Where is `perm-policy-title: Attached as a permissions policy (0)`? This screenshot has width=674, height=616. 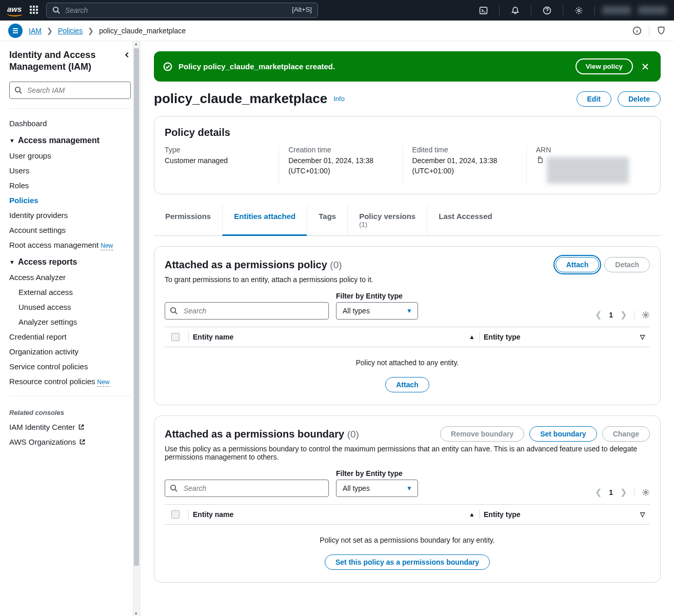
perm-policy-title: Attached as a permissions policy (0) is located at coordinates (253, 265).